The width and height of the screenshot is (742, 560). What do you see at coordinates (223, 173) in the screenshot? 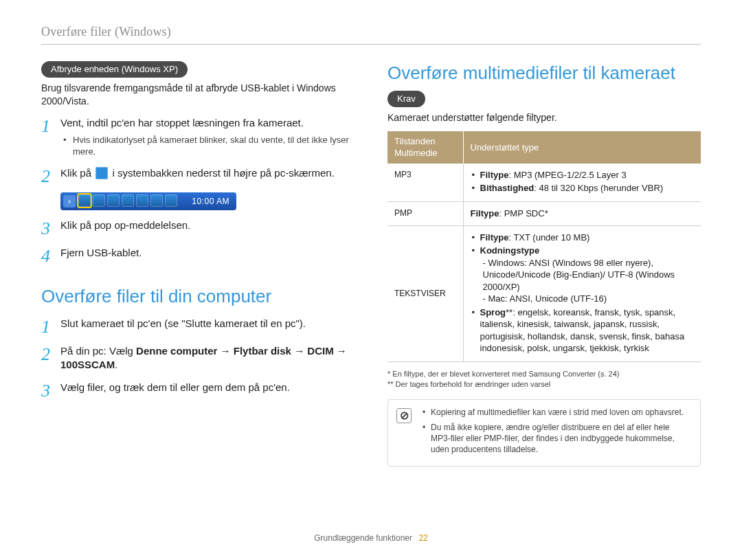
I see `step-text-after: i systembakken nederst til højre på pc-s…` at bounding box center [223, 173].